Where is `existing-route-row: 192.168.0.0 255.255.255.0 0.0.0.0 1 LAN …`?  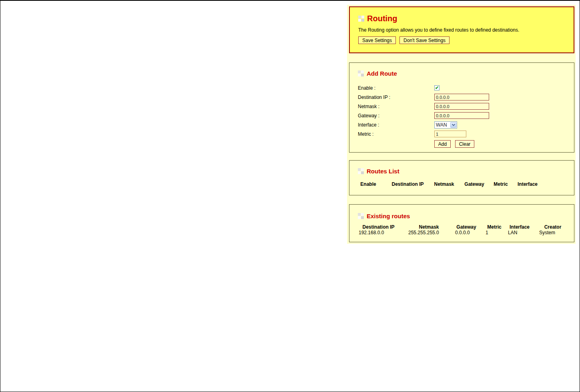
existing-route-row: 192.168.0.0 255.255.255.0 0.0.0.0 1 LAN … is located at coordinates (462, 233).